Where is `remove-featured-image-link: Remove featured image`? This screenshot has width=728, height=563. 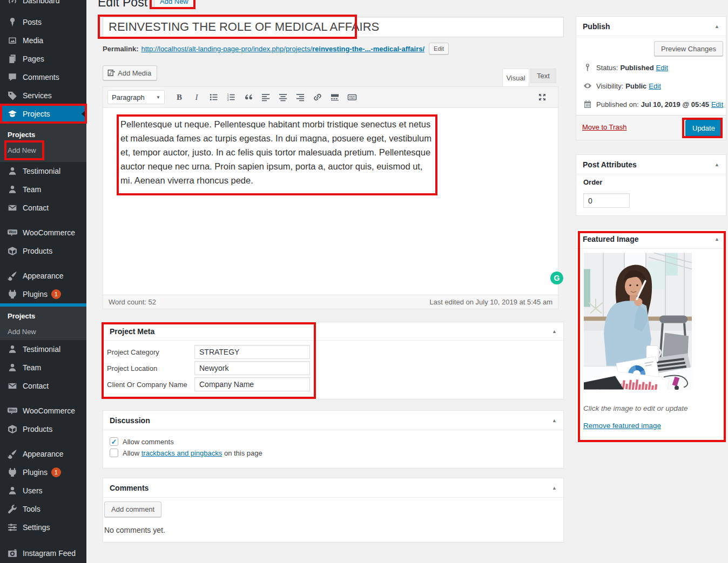 remove-featured-image-link: Remove featured image is located at coordinates (622, 425).